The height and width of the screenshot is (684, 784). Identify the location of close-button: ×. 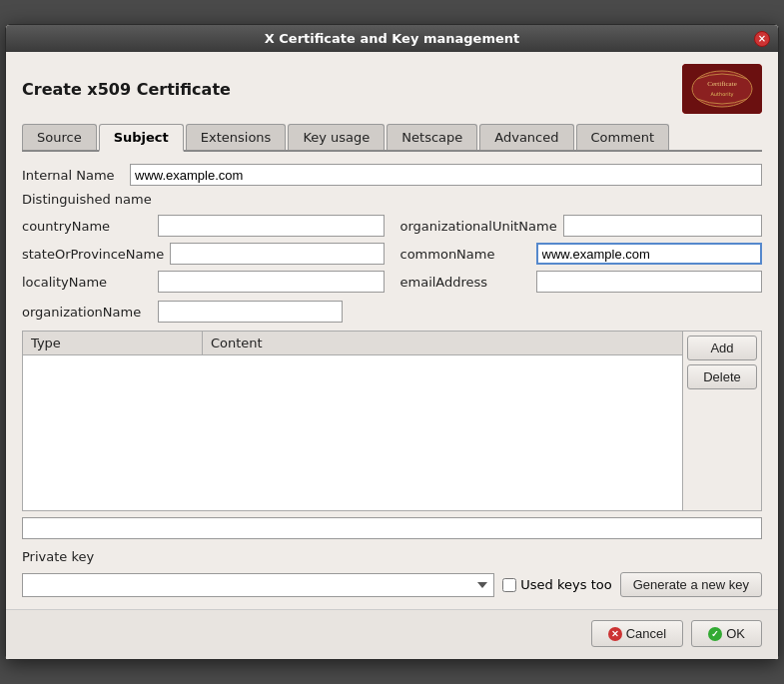
(762, 39).